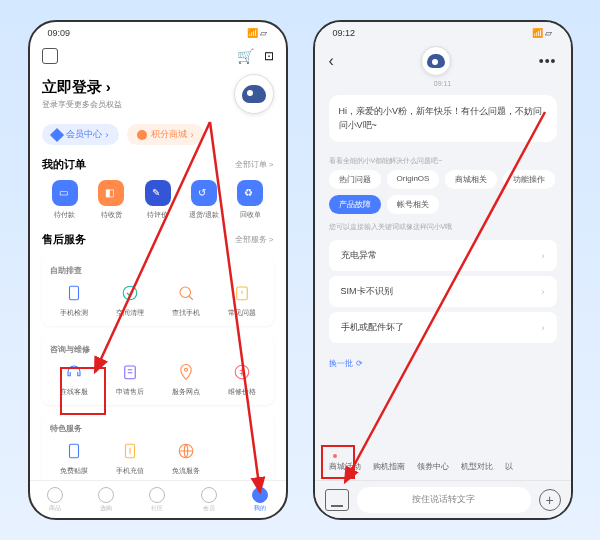 The height and width of the screenshot is (540, 600). What do you see at coordinates (254, 94) in the screenshot?
I see `avatar` at bounding box center [254, 94].